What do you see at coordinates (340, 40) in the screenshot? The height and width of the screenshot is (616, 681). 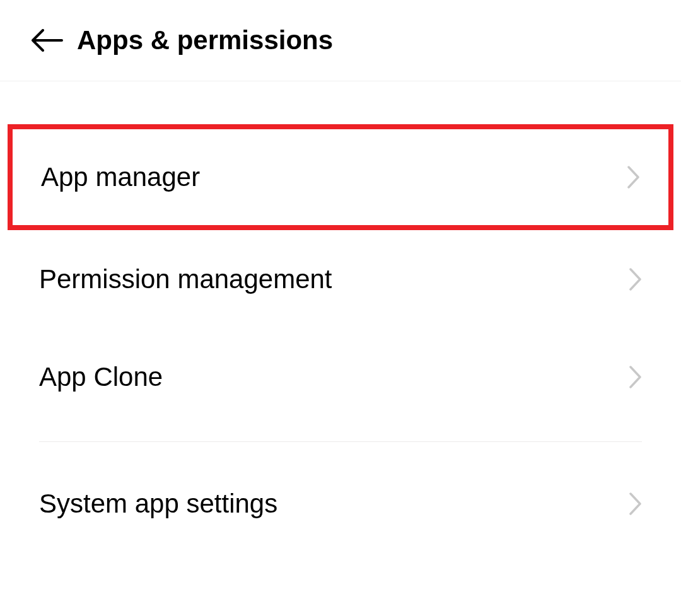 I see `header: Apps & permissions` at bounding box center [340, 40].